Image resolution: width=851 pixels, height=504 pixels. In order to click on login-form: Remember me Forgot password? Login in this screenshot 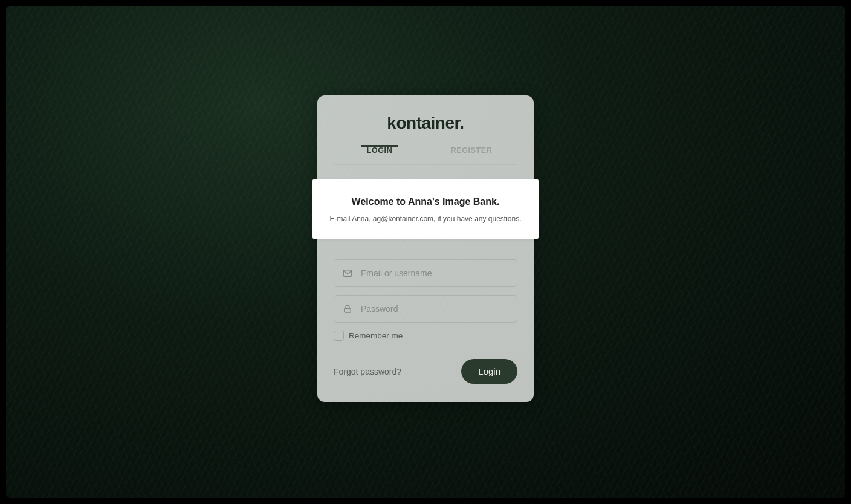, I will do `click(426, 311)`.